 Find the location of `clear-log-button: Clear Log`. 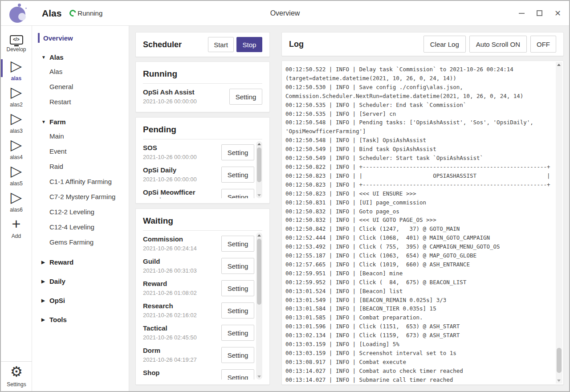

clear-log-button: Clear Log is located at coordinates (444, 44).